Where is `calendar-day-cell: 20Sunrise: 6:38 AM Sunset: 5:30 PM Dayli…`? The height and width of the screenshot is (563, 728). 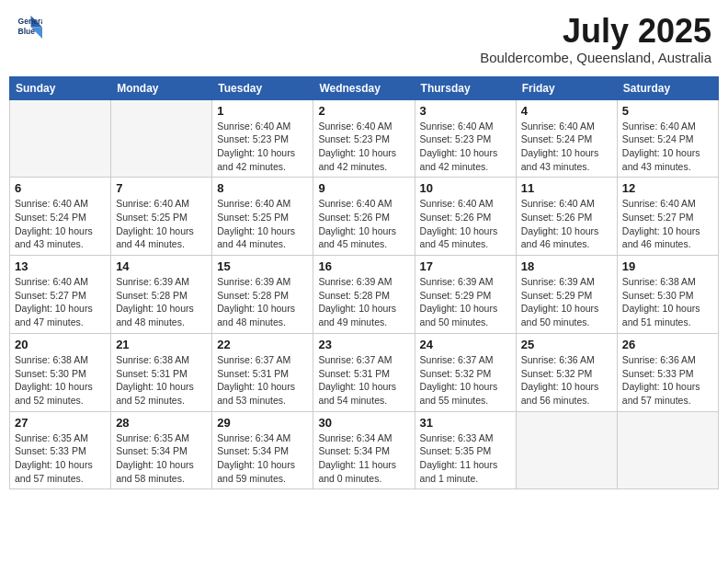 calendar-day-cell: 20Sunrise: 6:38 AM Sunset: 5:30 PM Dayli… is located at coordinates (61, 372).